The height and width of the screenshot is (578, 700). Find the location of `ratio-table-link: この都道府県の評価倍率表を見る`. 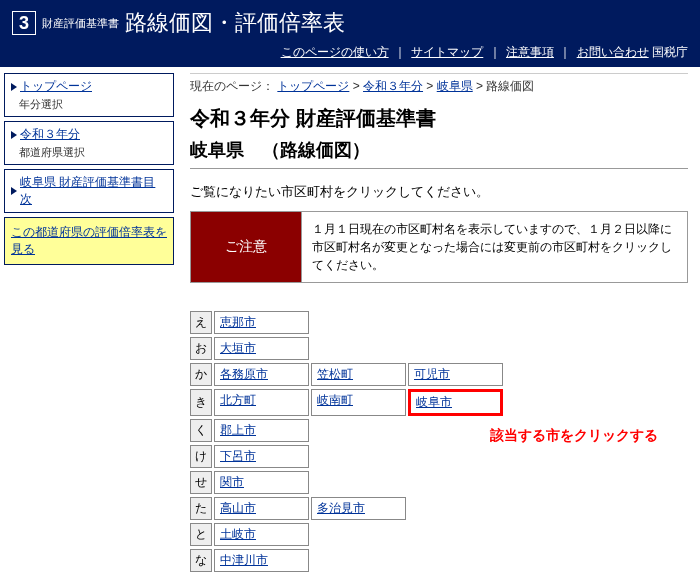

ratio-table-link: この都道府県の評価倍率表を見る is located at coordinates (89, 240).